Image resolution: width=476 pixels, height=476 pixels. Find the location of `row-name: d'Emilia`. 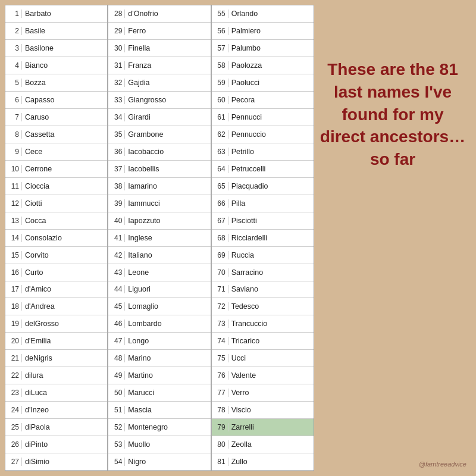

row-name: d'Emilia is located at coordinates (36, 341).